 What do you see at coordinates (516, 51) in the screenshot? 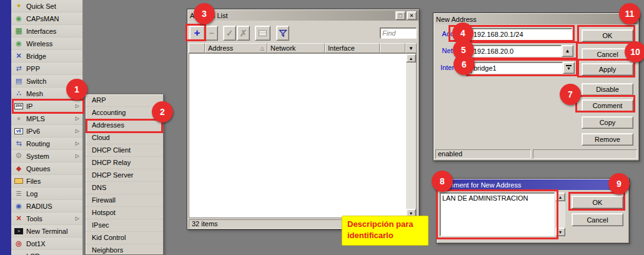
I see `network-field` at bounding box center [516, 51].